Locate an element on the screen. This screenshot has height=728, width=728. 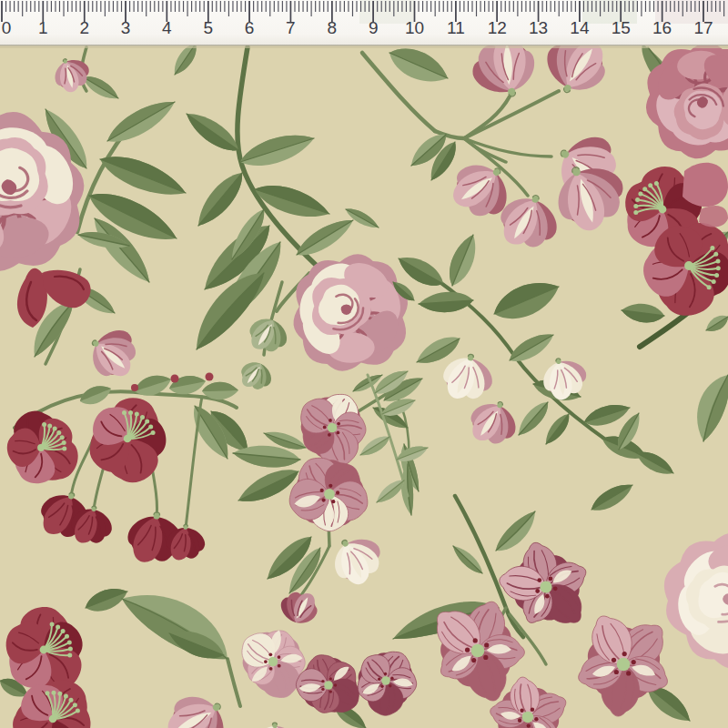
svg-text: 16 is located at coordinates (662, 27).